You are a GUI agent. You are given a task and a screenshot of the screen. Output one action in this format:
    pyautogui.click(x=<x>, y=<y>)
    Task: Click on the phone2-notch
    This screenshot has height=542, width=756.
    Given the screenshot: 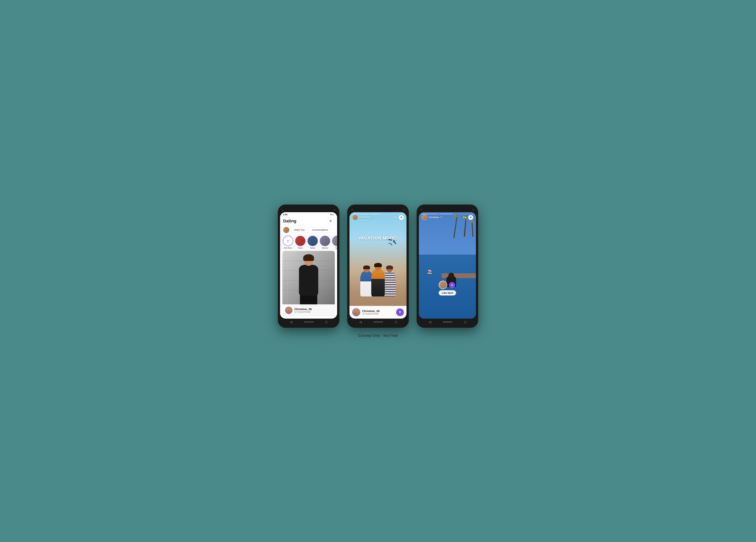 What is the action you would take?
    pyautogui.click(x=378, y=209)
    